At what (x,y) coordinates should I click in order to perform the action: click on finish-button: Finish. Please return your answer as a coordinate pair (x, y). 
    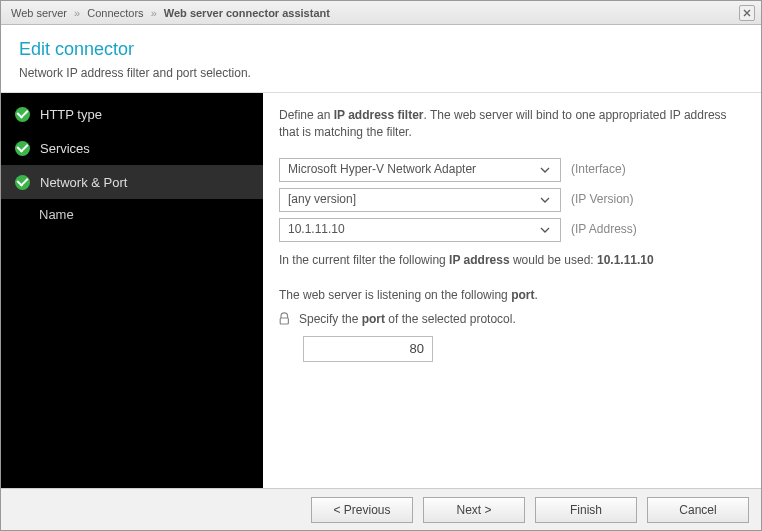
    Looking at the image, I should click on (586, 510).